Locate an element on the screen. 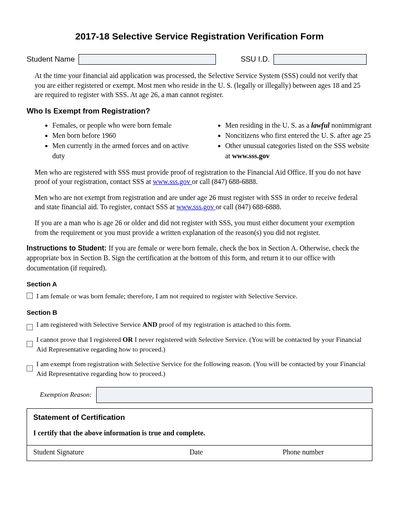  section-b-heading: Section B is located at coordinates (200, 312).